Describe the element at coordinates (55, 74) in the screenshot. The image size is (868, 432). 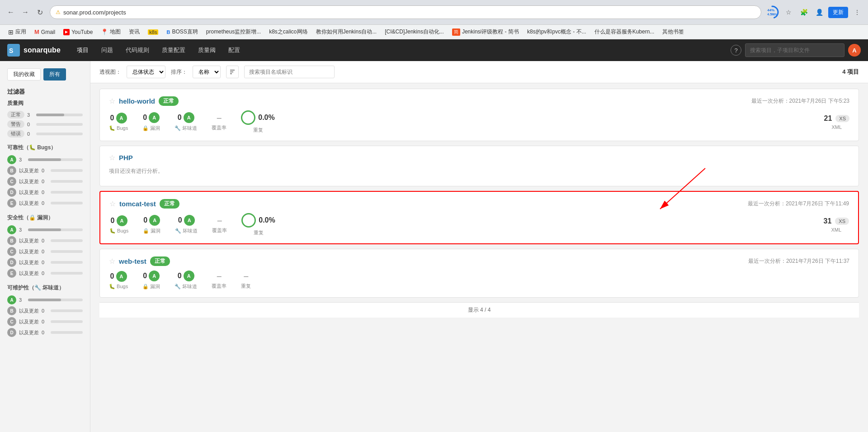
I see `tab-all: 所有` at that location.